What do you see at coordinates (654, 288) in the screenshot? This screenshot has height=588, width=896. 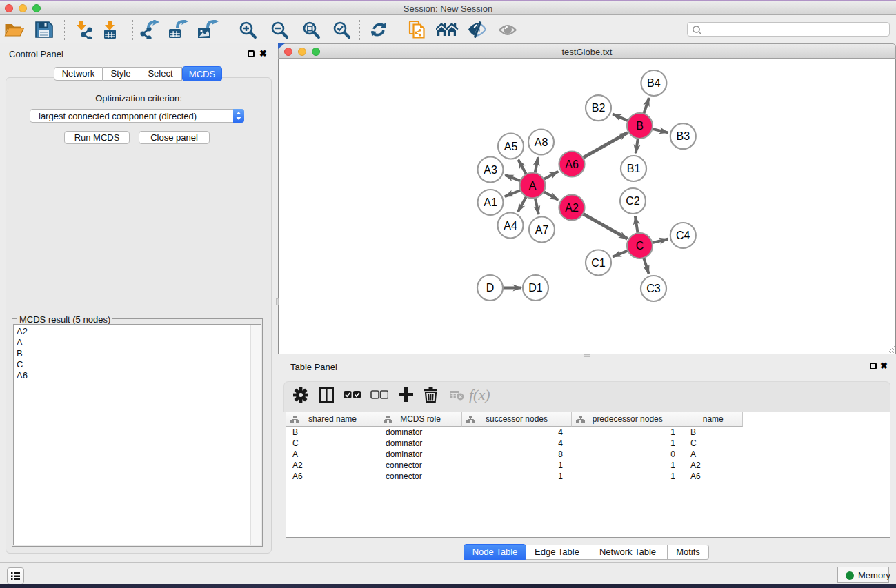 I see `svg-text: C3` at bounding box center [654, 288].